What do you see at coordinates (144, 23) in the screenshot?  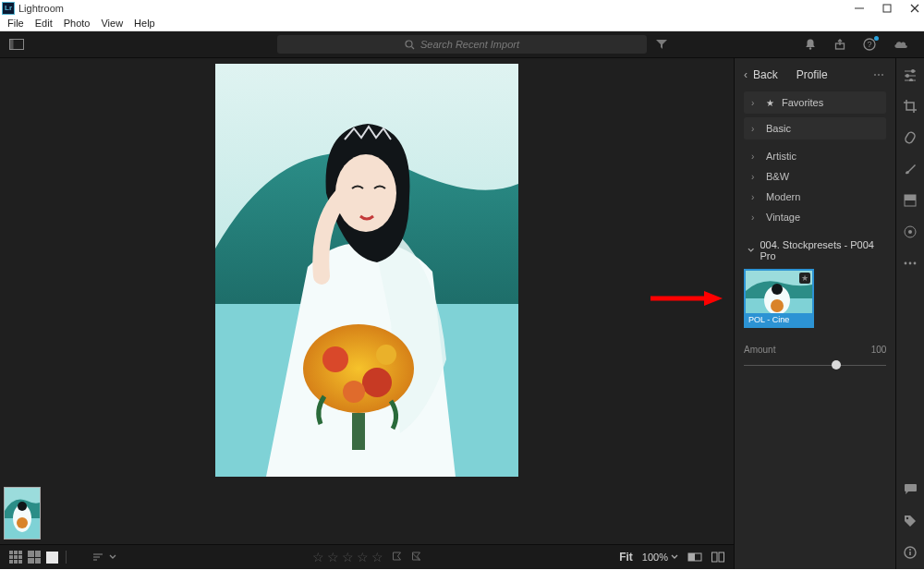 I see `menu-help: Help` at bounding box center [144, 23].